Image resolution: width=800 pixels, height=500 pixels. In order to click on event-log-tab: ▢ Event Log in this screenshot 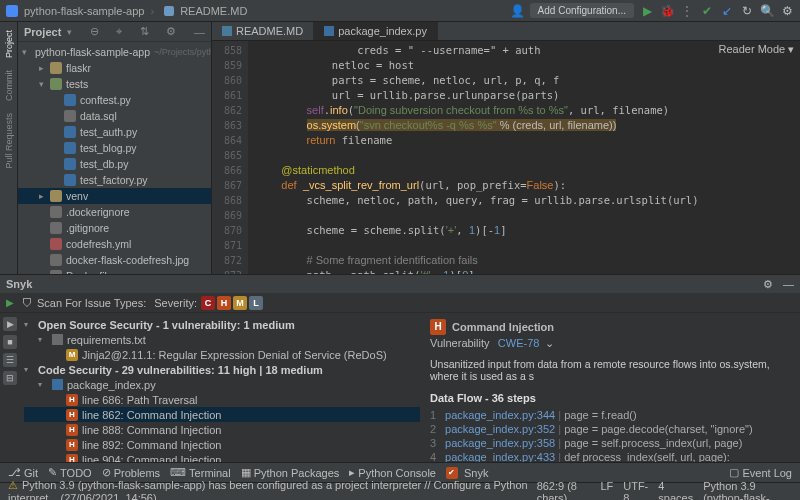, I will do `click(760, 472)`.